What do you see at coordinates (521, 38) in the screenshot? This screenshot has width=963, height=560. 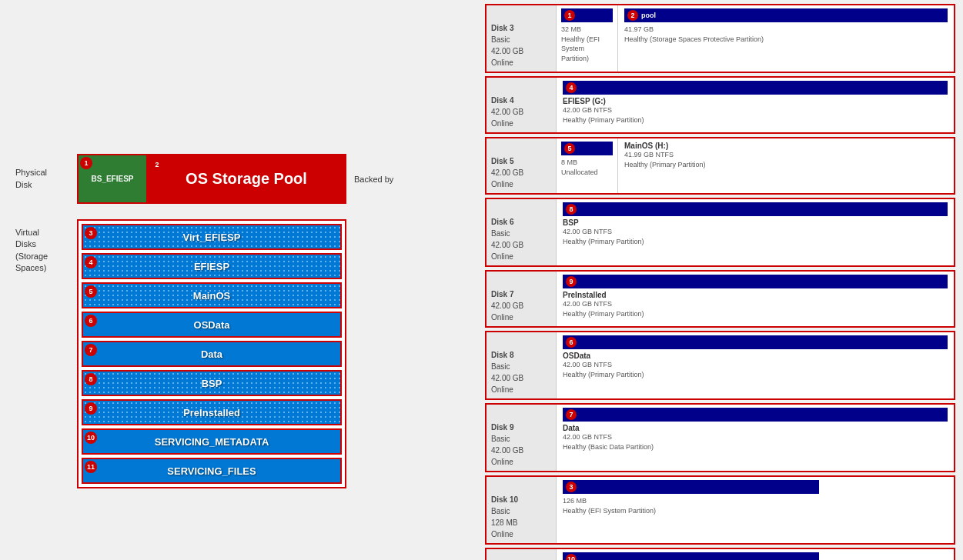 I see `disk-info: Disk 3Basic42.00 GBOnline` at bounding box center [521, 38].